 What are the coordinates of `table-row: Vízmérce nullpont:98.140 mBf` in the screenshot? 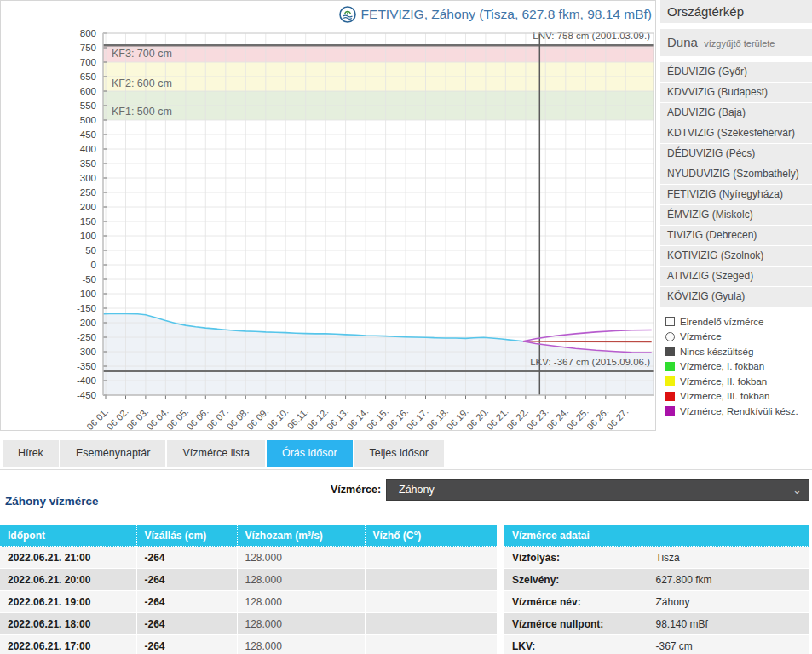 It's located at (657, 624).